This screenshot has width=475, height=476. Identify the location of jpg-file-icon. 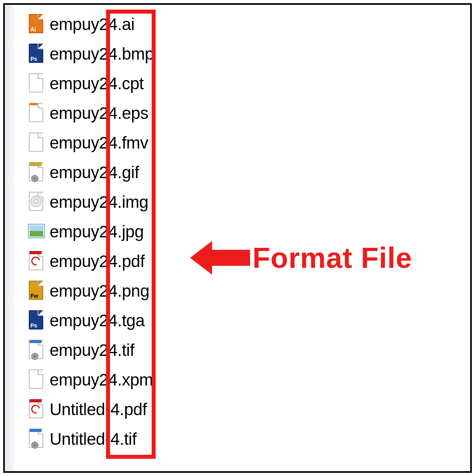
(36, 232).